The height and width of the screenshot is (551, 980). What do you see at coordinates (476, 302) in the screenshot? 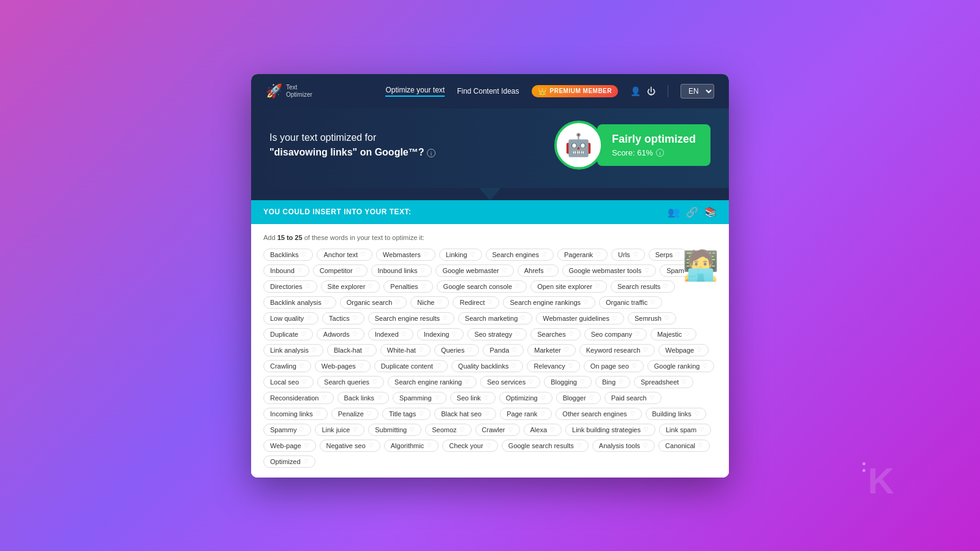
I see `tag-item: Redirect♡` at bounding box center [476, 302].